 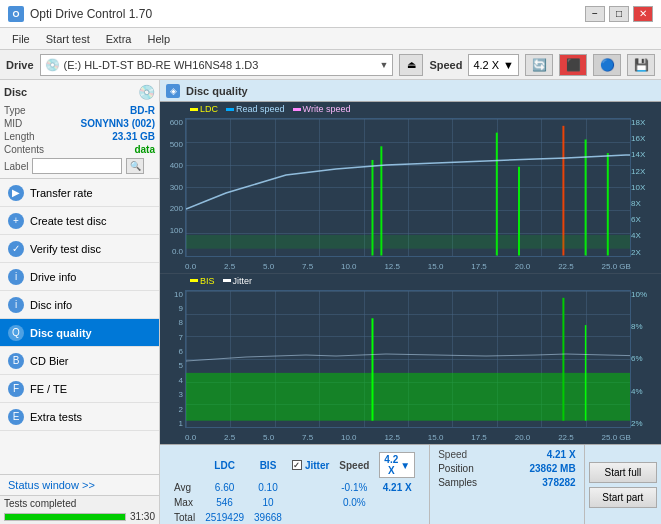 I want to click on sidebar-item-label: Disc quality, so click(x=61, y=333).